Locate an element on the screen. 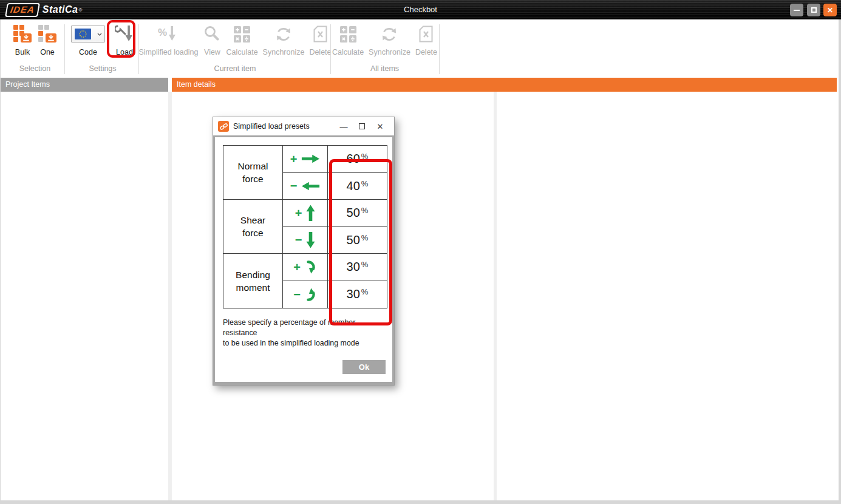 Image resolution: width=841 pixels, height=504 pixels. simplified-load-presets-dialog: Simplified load presets — ✕ Normal force… is located at coordinates (304, 251).